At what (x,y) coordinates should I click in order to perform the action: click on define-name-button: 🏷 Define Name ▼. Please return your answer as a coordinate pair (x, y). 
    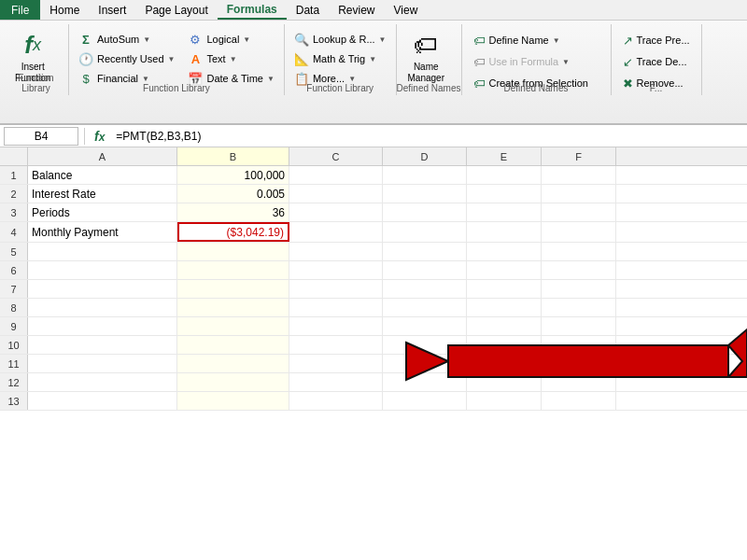
    Looking at the image, I should click on (530, 40).